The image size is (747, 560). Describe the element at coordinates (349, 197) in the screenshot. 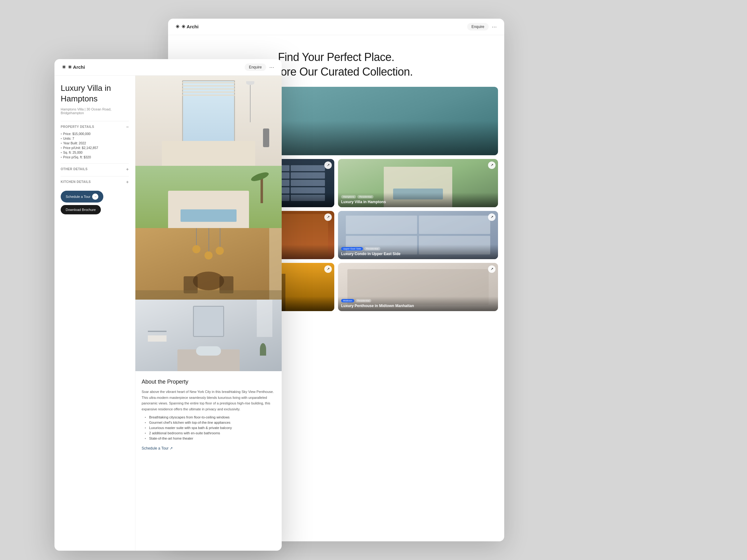

I see `hampton-badge-1: Hamptons` at that location.